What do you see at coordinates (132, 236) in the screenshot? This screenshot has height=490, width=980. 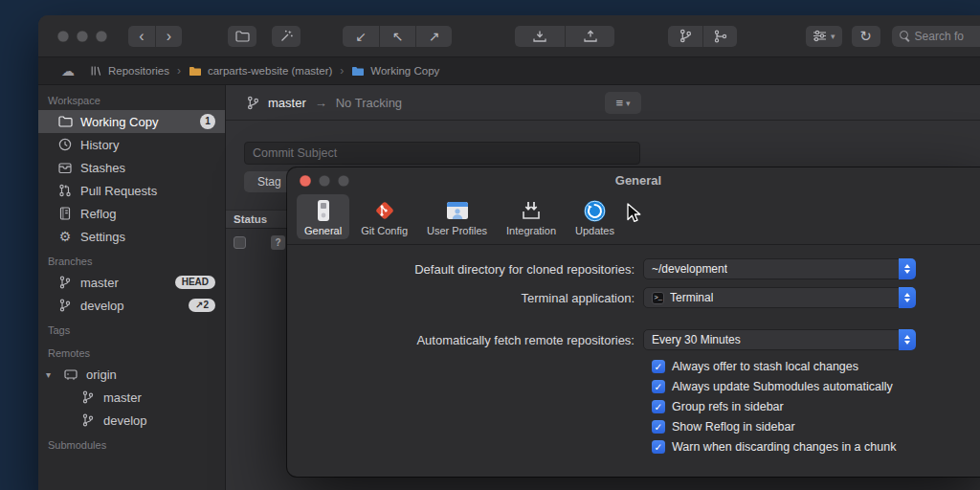 I see `sidebar-item-settings: ⚙ Settings` at bounding box center [132, 236].